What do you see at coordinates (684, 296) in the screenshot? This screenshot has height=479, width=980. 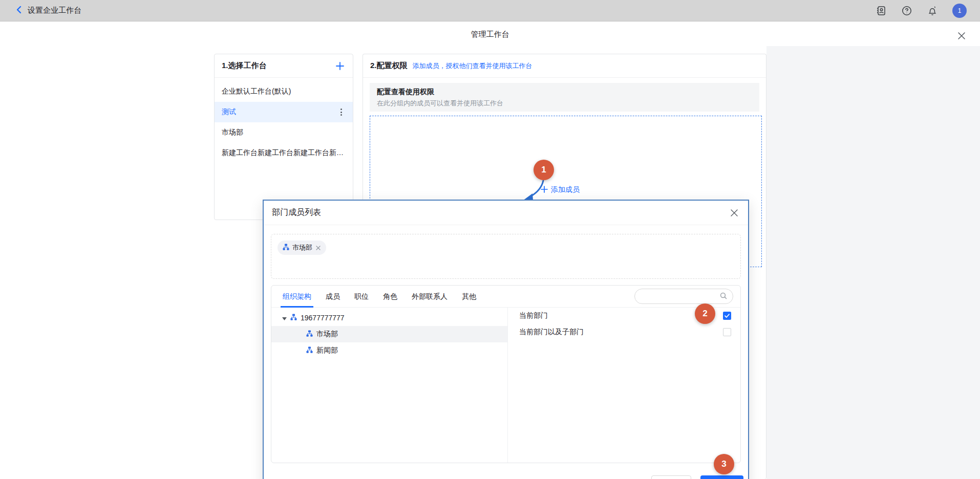 I see `picker-search` at bounding box center [684, 296].